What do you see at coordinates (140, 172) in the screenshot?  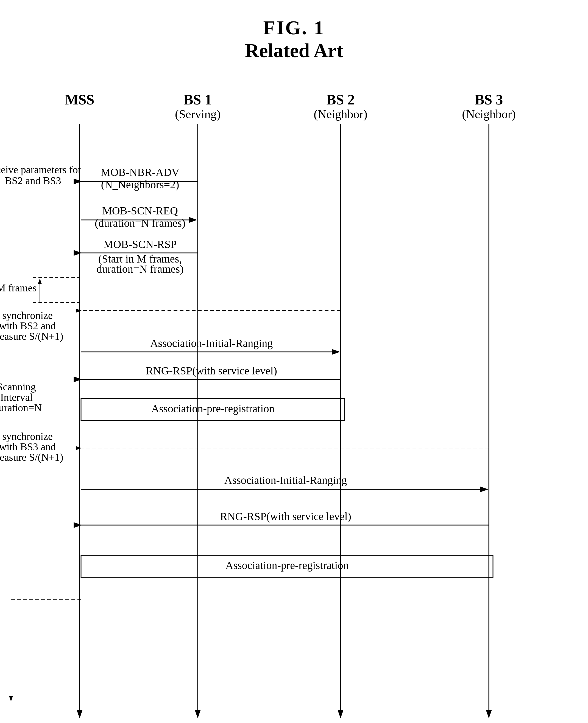 I see `svg-text: MOB-NBR-ADV` at bounding box center [140, 172].